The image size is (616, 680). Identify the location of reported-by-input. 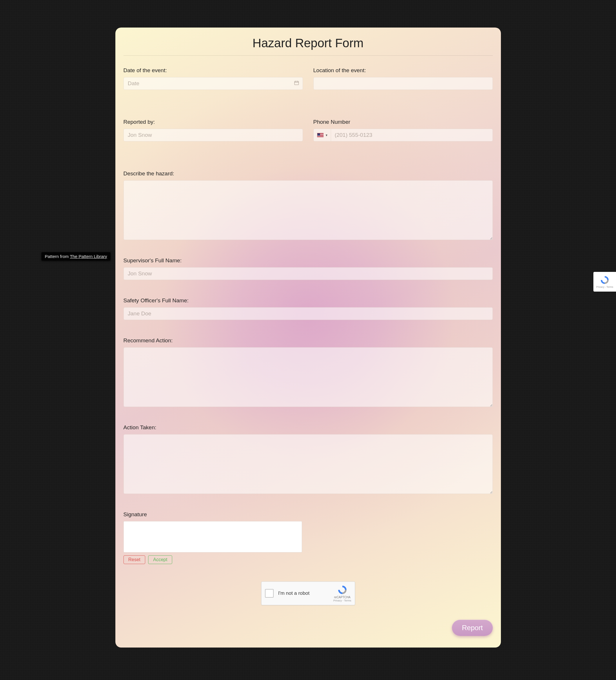
(213, 135).